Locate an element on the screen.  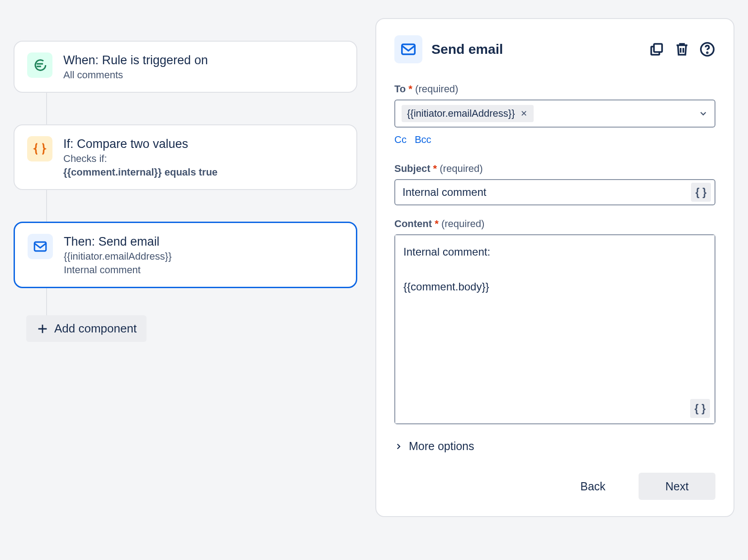
condition-sub2: {{comment.internal}} equals true is located at coordinates (140, 172).